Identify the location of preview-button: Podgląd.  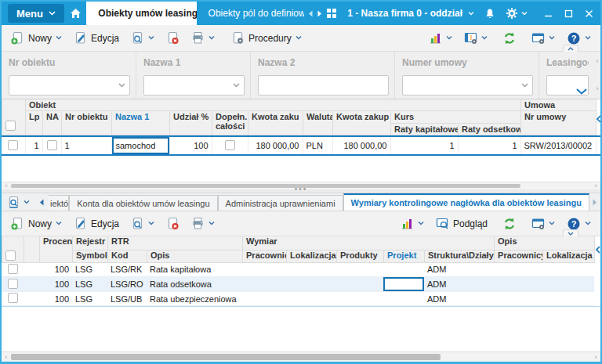
(462, 224).